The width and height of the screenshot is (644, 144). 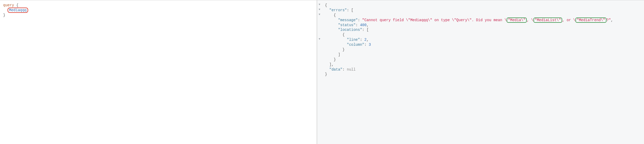 I want to click on status-code: 400, so click(x=363, y=25).